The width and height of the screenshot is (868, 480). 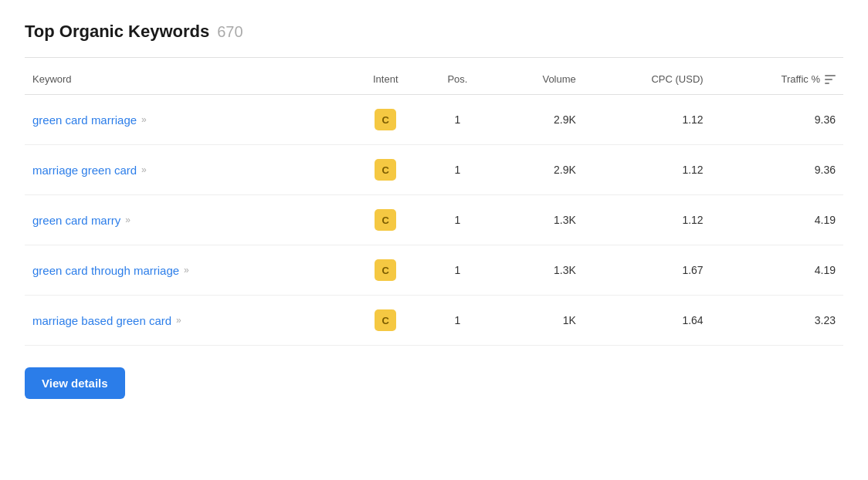 I want to click on col-intent: Intent, so click(x=386, y=79).